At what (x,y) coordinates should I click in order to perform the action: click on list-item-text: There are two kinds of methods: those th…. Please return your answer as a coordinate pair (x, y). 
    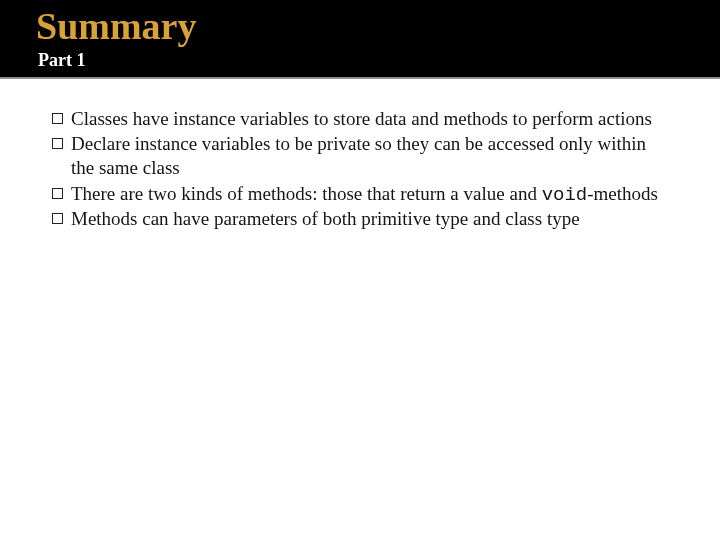
    Looking at the image, I should click on (370, 194).